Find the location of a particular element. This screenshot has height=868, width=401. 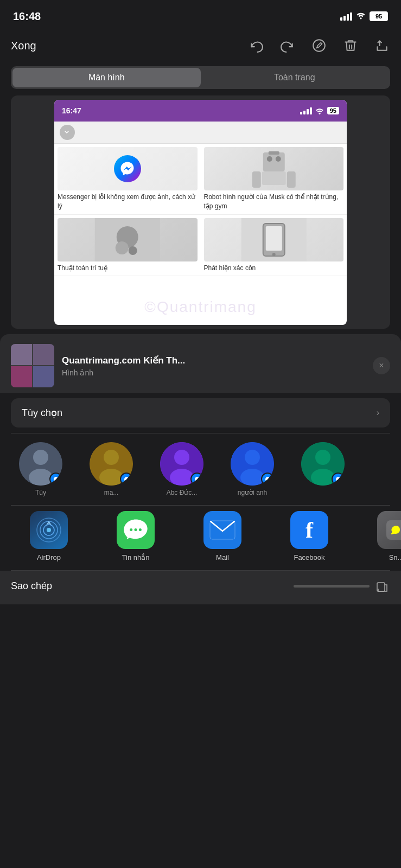

messenger-icon is located at coordinates (128, 169).